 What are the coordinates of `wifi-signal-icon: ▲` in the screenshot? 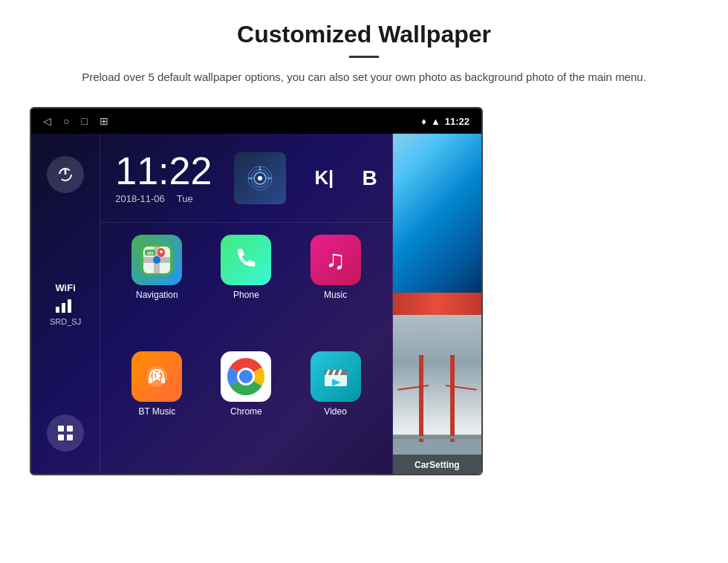 It's located at (435, 122).